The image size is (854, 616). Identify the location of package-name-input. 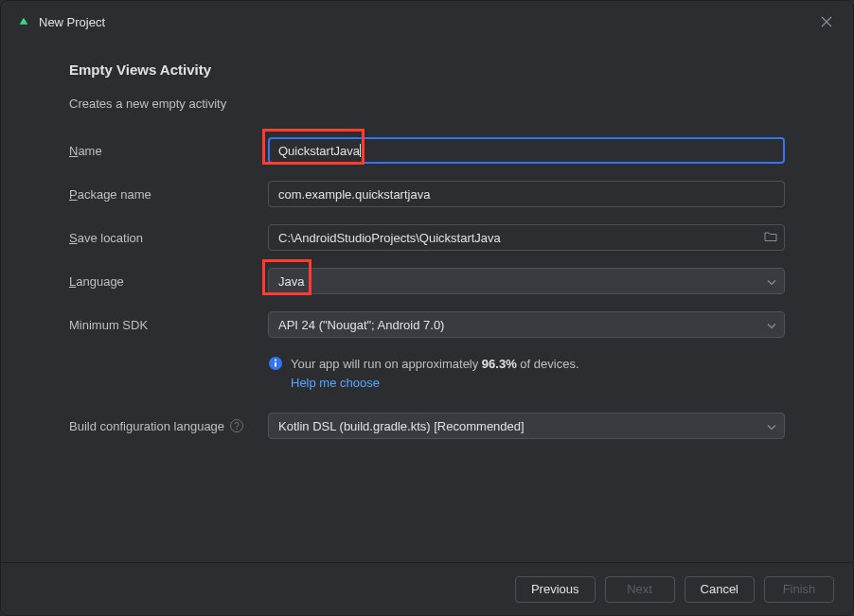
(526, 194).